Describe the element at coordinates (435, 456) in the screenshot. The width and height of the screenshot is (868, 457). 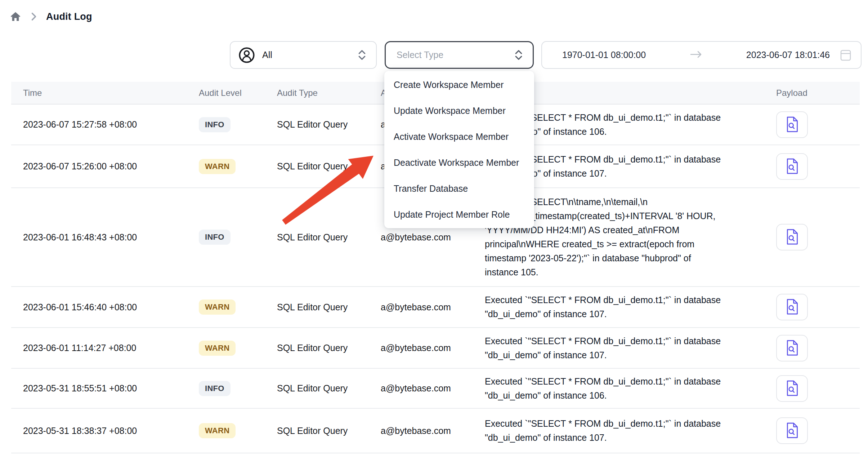
I see `next-row-top-edge` at that location.